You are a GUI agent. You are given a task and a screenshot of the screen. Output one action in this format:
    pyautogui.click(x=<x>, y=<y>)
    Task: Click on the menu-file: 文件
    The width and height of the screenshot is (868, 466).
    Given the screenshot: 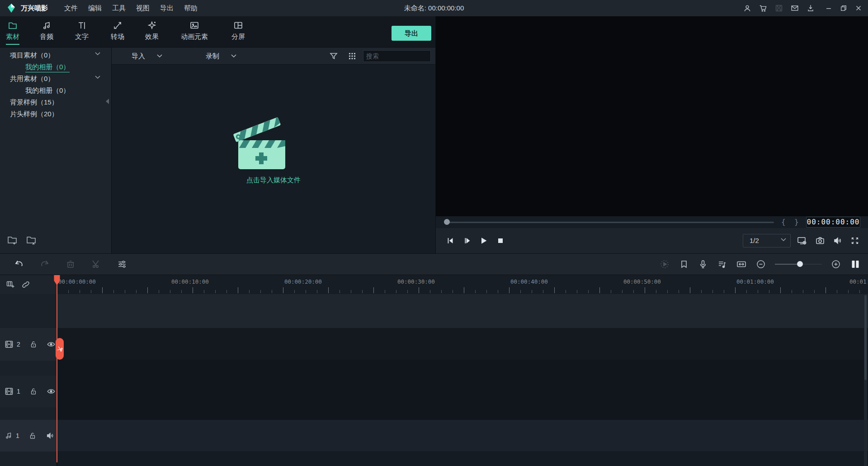 What is the action you would take?
    pyautogui.click(x=71, y=8)
    